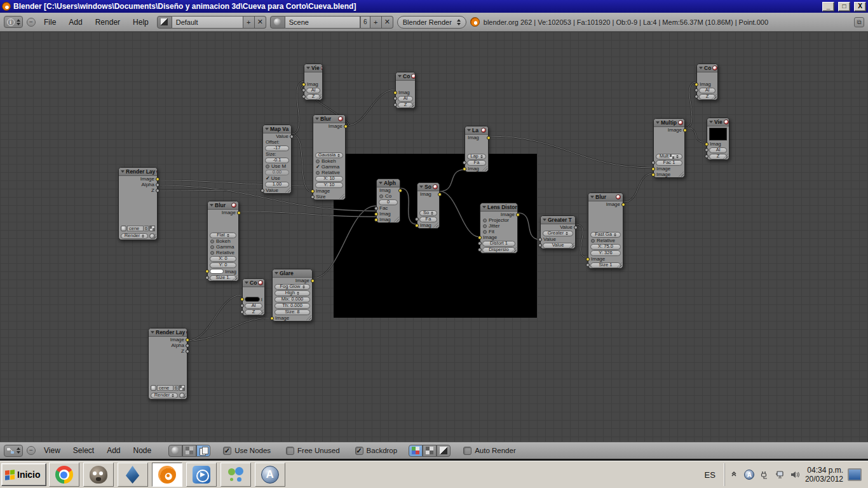 The width and height of the screenshot is (868, 488). What do you see at coordinates (376, 22) in the screenshot?
I see `scene-add-button: +` at bounding box center [376, 22].